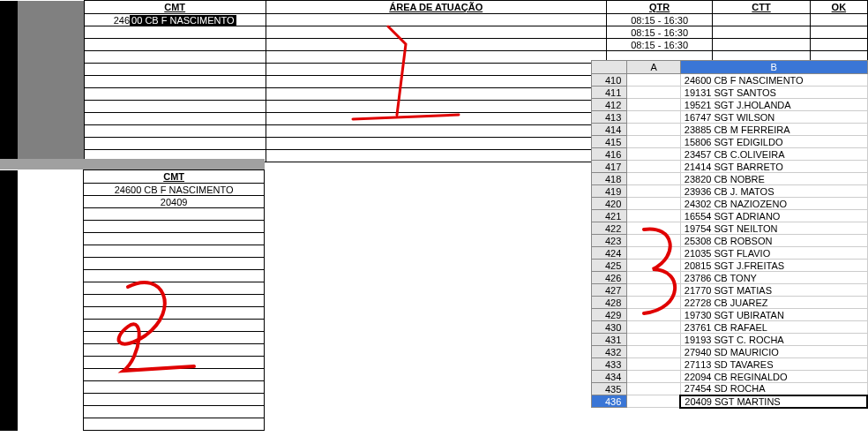 The height and width of the screenshot is (444, 868). What do you see at coordinates (610, 389) in the screenshot?
I see `sheet3-row-header: 435` at bounding box center [610, 389].